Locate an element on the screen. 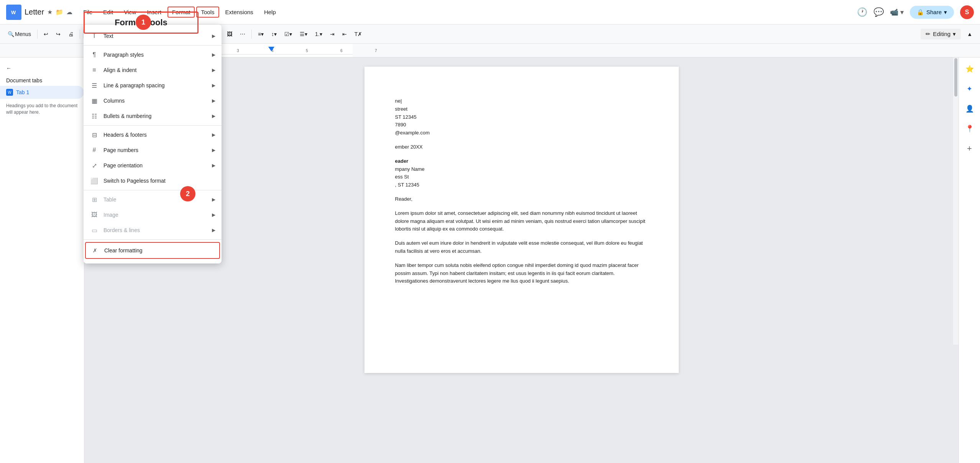  meet-icon: 📹 ▾ is located at coordinates (897, 12).